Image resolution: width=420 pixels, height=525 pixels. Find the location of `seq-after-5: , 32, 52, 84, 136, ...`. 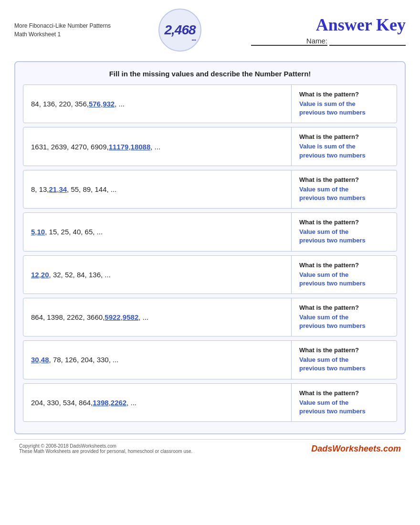

seq-after-5: , 32, 52, 84, 136, ... is located at coordinates (80, 275).